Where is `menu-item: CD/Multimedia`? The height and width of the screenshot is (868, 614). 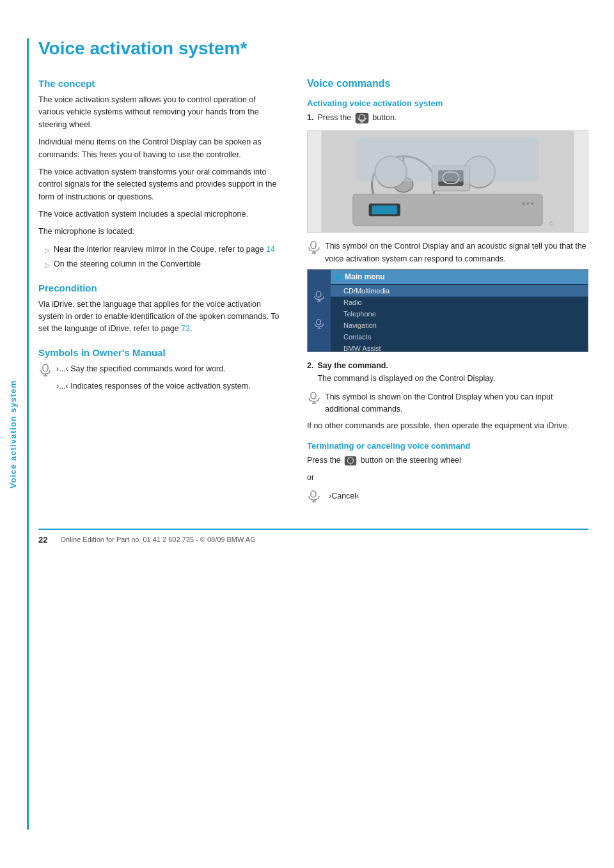
menu-item: CD/Multimedia is located at coordinates (459, 291).